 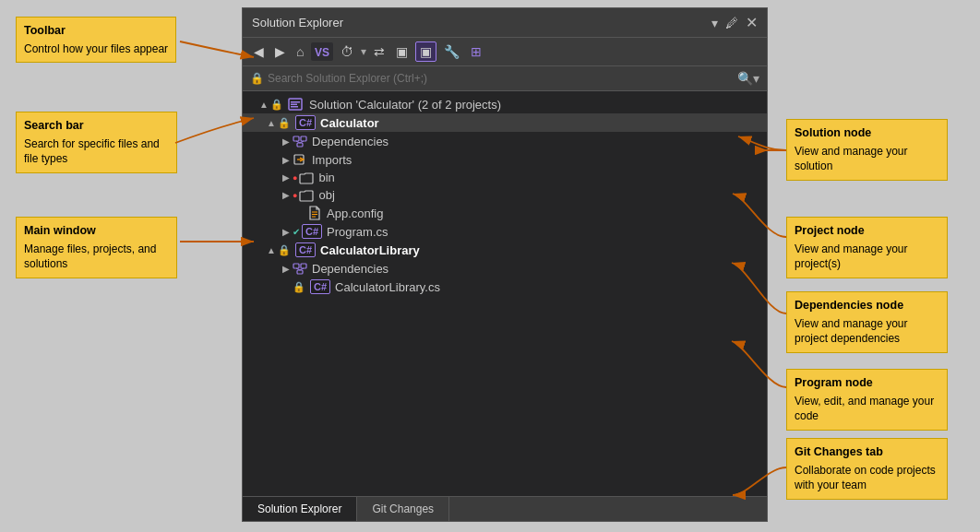 I want to click on pin-icon: ▾, so click(x=714, y=23).